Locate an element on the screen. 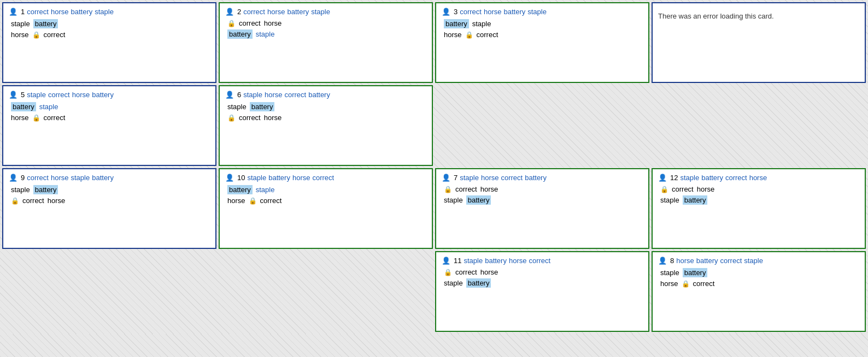 The width and height of the screenshot is (868, 357). card-11: 👤11staplebatteryhorsecorrect🔒correcthors… is located at coordinates (542, 291).